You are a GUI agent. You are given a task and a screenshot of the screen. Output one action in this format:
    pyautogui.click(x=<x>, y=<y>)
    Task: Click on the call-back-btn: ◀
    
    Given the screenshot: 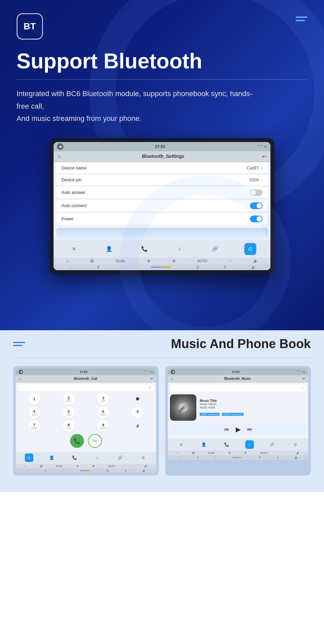 What is the action you would take?
    pyautogui.click(x=21, y=372)
    